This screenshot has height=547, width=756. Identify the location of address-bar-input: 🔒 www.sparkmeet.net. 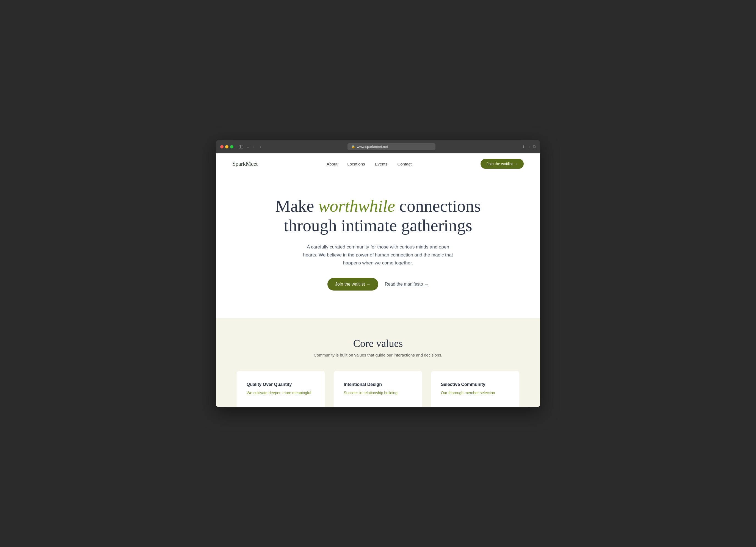
(391, 147).